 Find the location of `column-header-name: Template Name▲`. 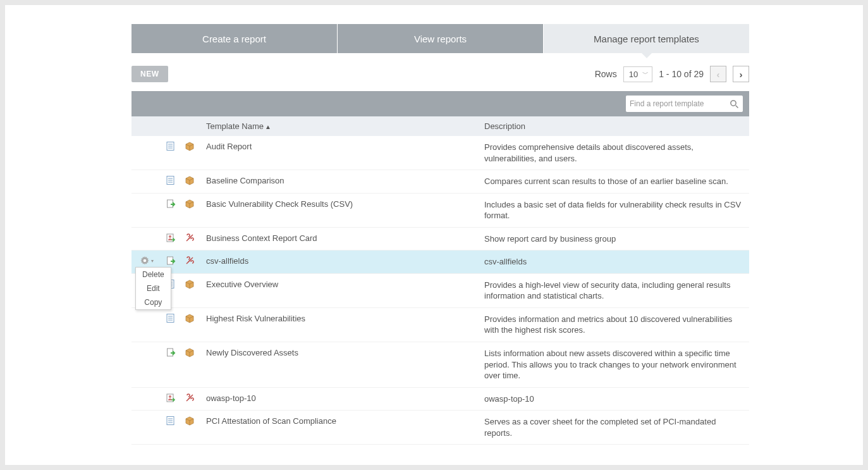

column-header-name: Template Name▲ is located at coordinates (339, 127).